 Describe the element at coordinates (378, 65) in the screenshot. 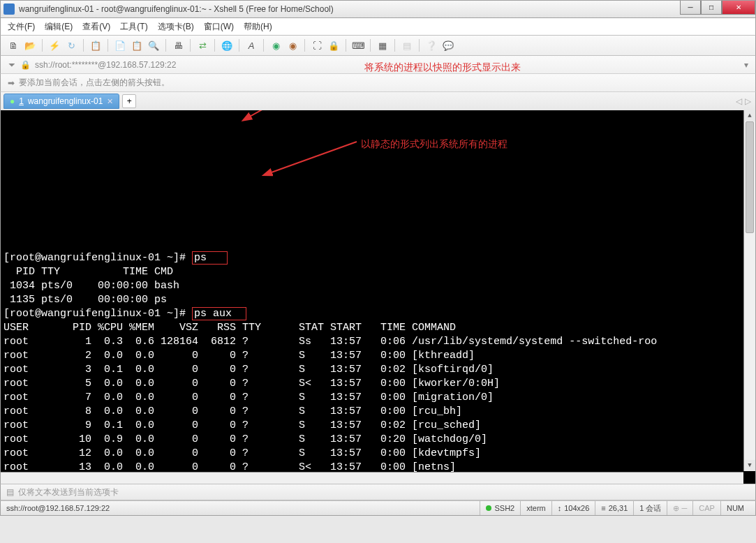

I see `address-bar: ⏷ 🔒 ssh://root:********@192.168.57.129:2…` at that location.